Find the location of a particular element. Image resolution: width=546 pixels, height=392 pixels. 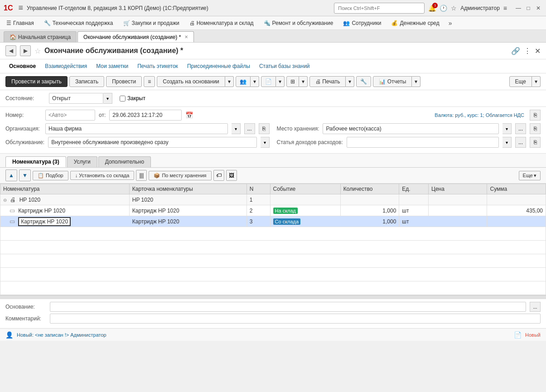

menu-hamburger-icon: ≡ is located at coordinates (21, 8).